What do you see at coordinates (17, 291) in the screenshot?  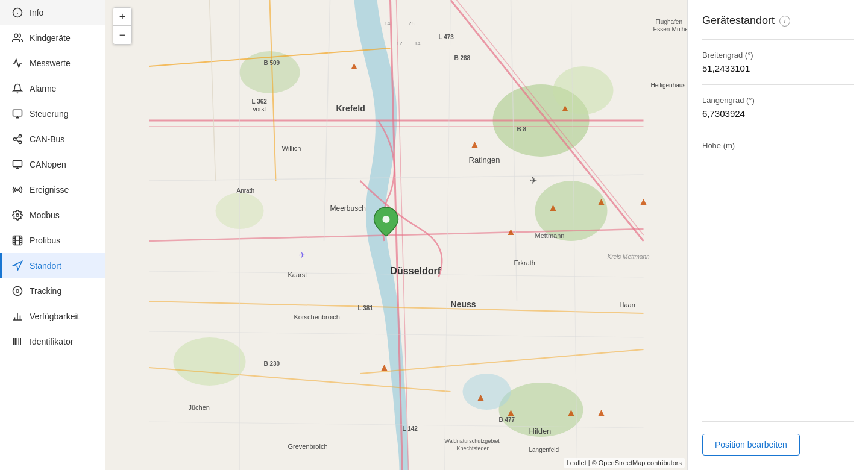 I see `tracking-icon` at bounding box center [17, 291].